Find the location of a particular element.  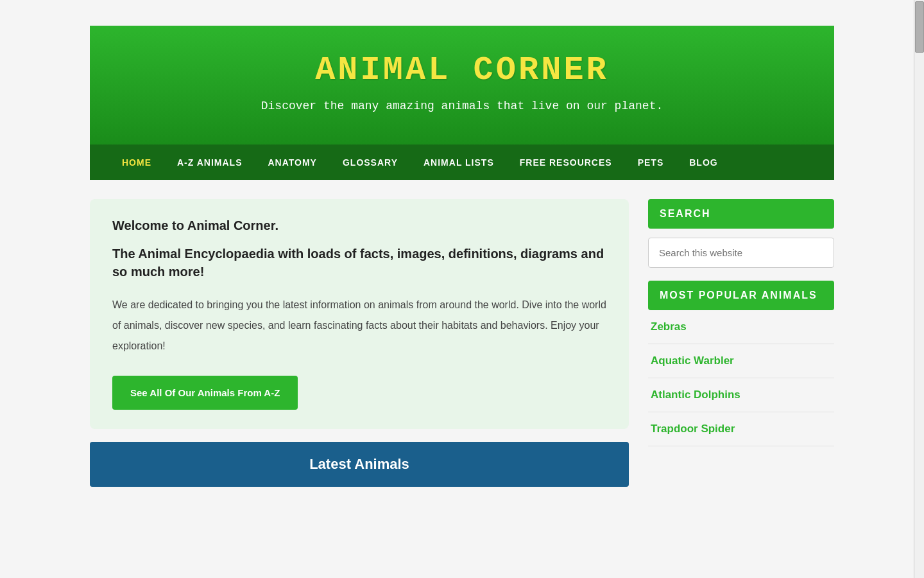

latest-animals-title: Latest Animals is located at coordinates (359, 464).